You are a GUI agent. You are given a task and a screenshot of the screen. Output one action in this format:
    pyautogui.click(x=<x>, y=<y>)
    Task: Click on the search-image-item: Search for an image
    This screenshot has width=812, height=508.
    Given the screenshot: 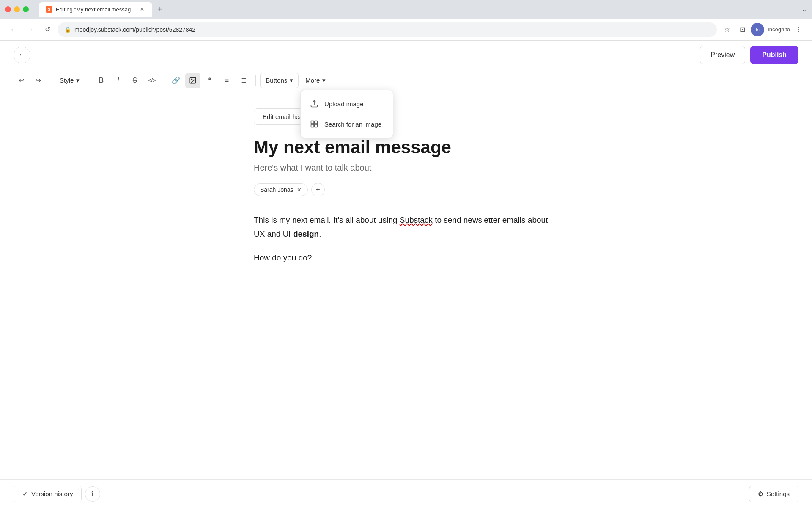 What is the action you would take?
    pyautogui.click(x=347, y=124)
    